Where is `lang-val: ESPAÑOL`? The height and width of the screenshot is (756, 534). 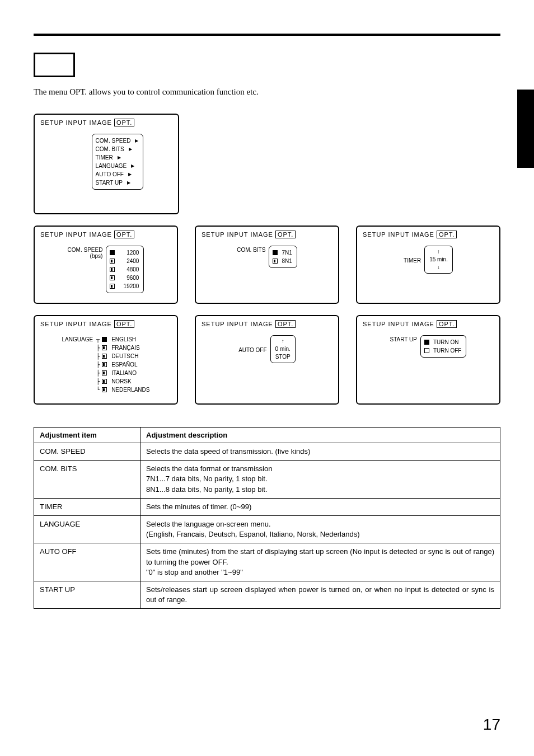
lang-val: ESPAÑOL is located at coordinates (124, 365).